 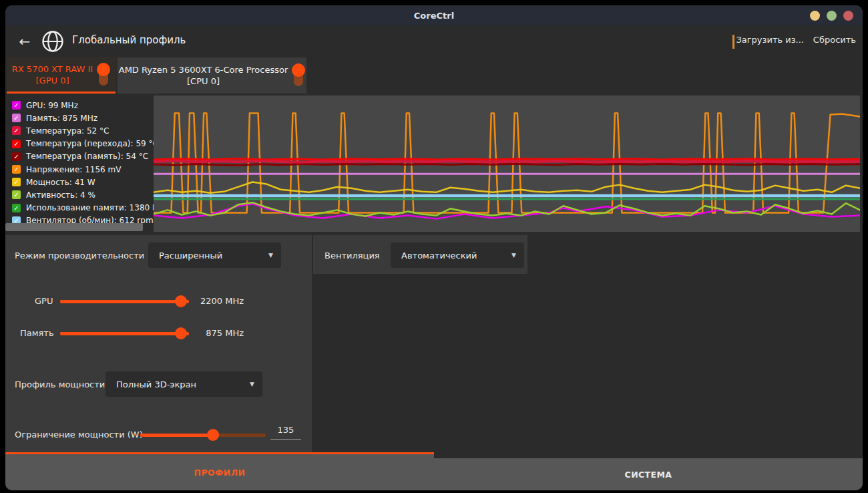 What do you see at coordinates (507, 164) in the screenshot?
I see `temp-memory-line` at bounding box center [507, 164].